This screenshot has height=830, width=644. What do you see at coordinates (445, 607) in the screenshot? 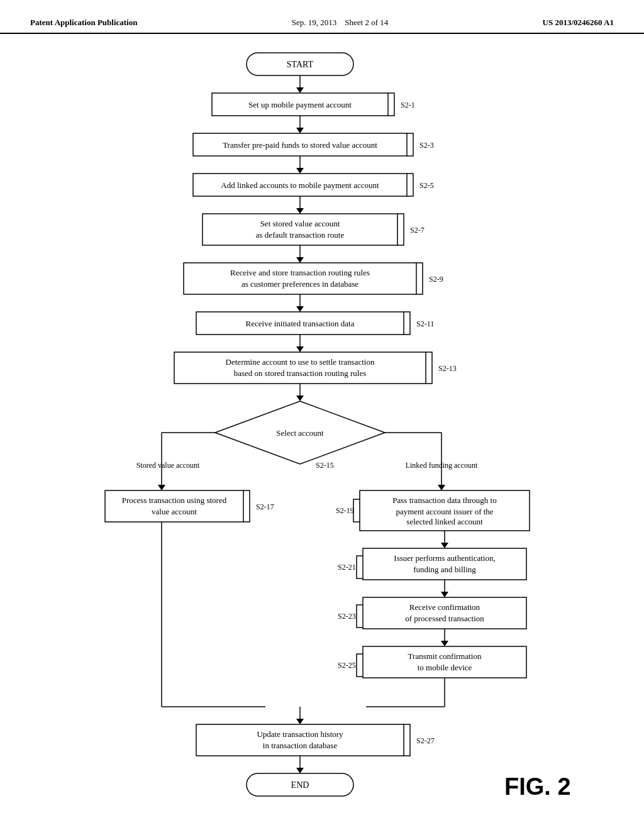
I see `s23-label1: Receive confirmation` at bounding box center [445, 607].